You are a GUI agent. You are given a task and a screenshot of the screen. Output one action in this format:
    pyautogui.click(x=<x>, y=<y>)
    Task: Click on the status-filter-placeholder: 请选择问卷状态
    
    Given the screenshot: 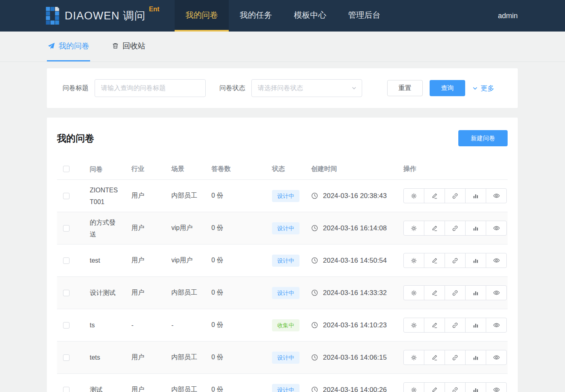 What is the action you would take?
    pyautogui.click(x=305, y=88)
    